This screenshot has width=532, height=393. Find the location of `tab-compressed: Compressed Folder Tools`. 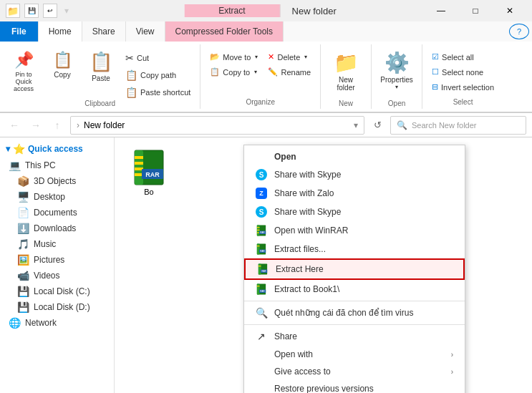

tab-compressed: Compressed Folder Tools is located at coordinates (225, 31).